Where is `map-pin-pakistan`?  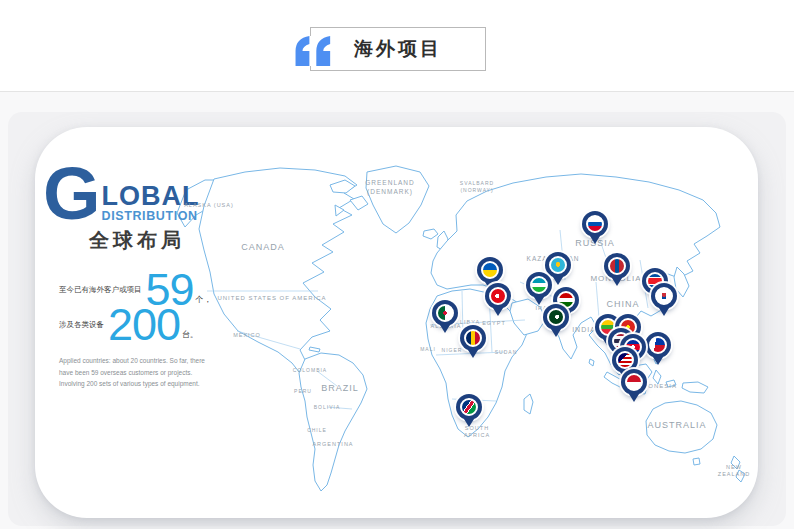 map-pin-pakistan is located at coordinates (556, 317).